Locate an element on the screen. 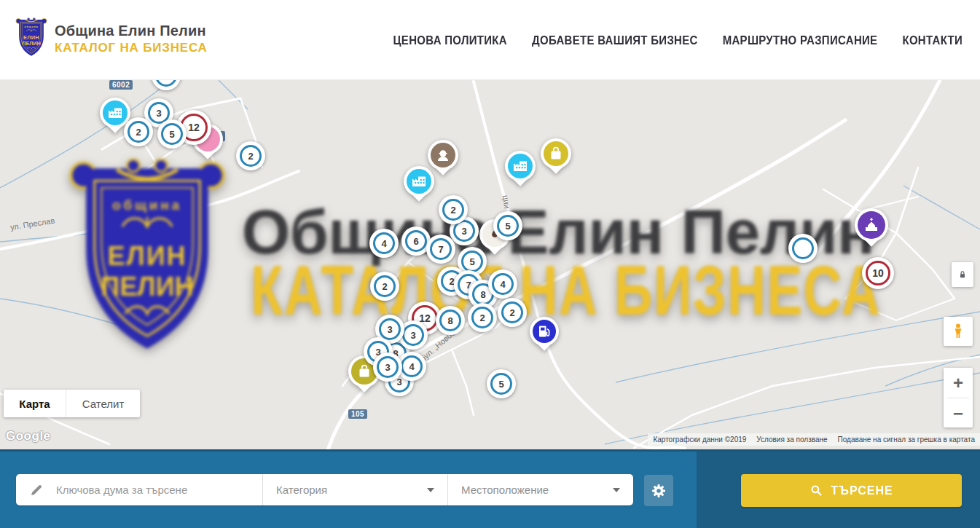 This screenshot has height=528, width=980. nav-item-contacts: КОНТАКТИ is located at coordinates (933, 40).